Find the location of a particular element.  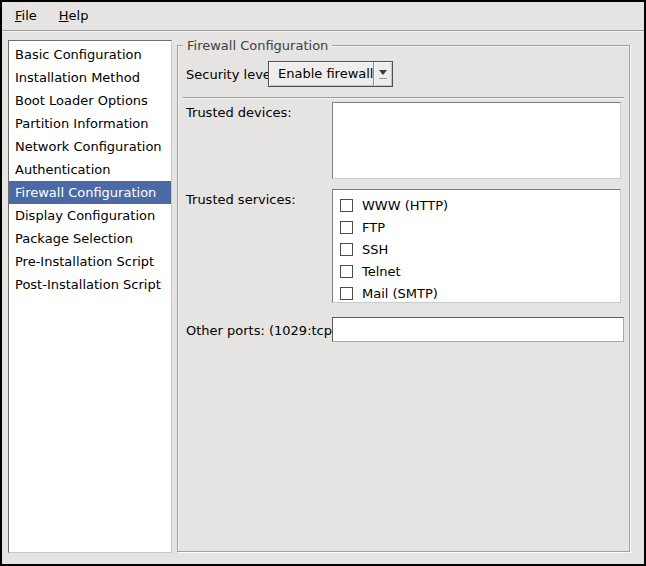

security-level-label: Security level: is located at coordinates (232, 74).